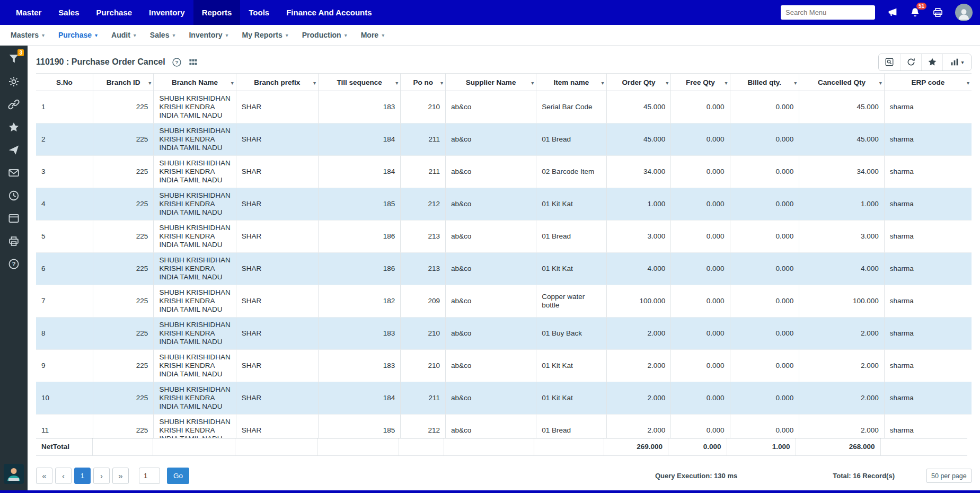 The image size is (980, 493). Describe the element at coordinates (504, 172) in the screenshot. I see `table-row: 3225SHUBH KRISHIDHAN KRISHI KENDRA INDIA…` at that location.